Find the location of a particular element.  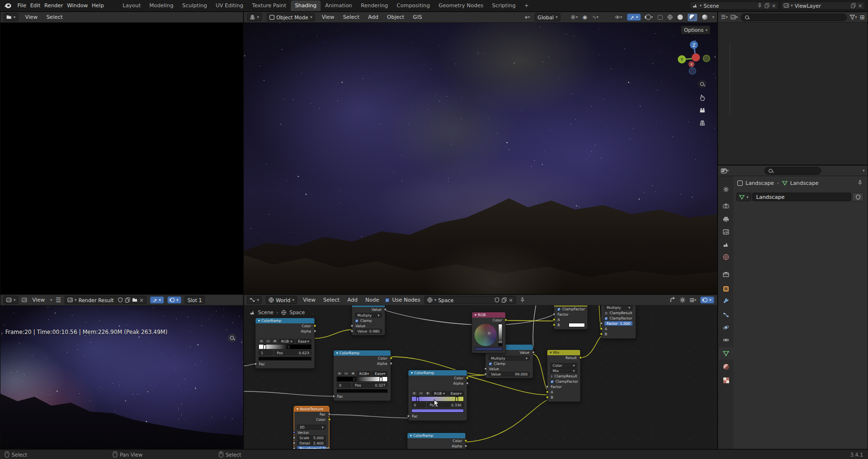

breadcrumb-object: Landscape is located at coordinates (760, 183).